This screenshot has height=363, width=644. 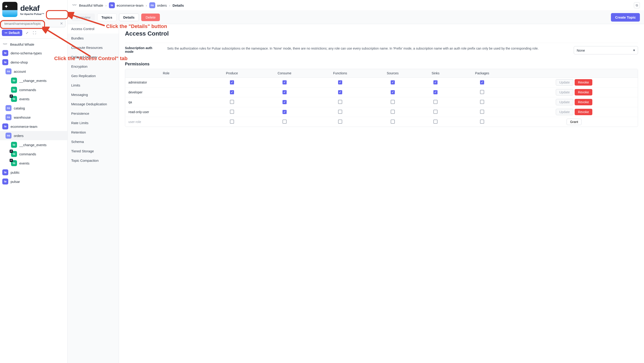 What do you see at coordinates (93, 38) in the screenshot?
I see `section-bundles: Bundles` at bounding box center [93, 38].